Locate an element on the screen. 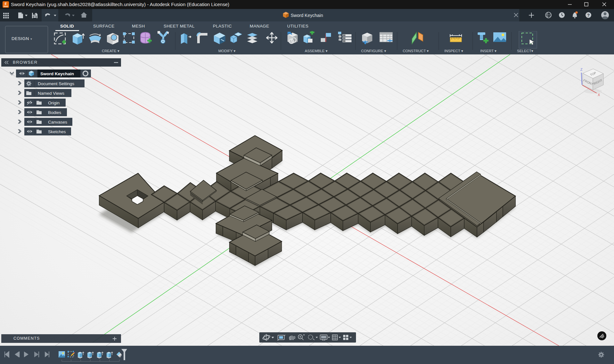 The height and width of the screenshot is (364, 614). svg-text: X is located at coordinates (599, 95).